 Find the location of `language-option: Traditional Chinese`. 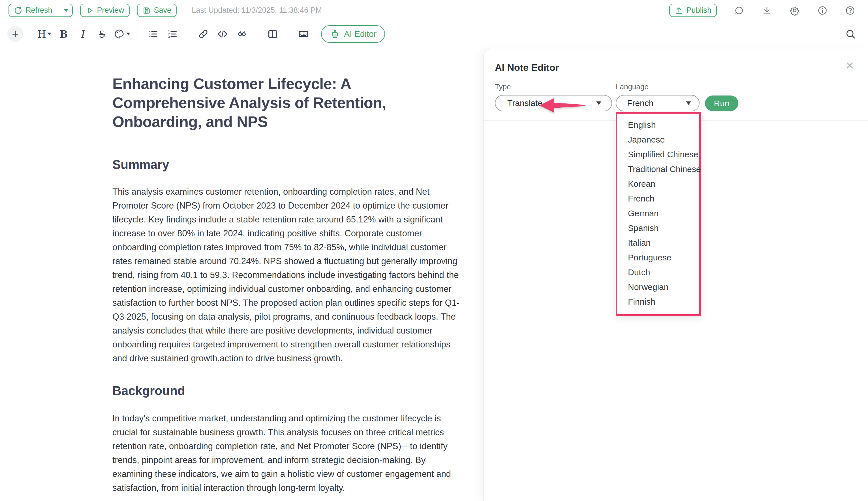

language-option: Traditional Chinese is located at coordinates (658, 169).